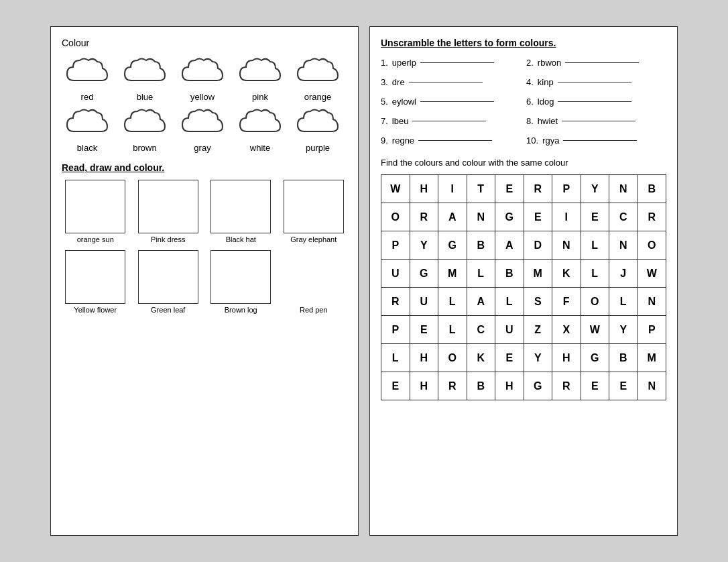 The height and width of the screenshot is (562, 728). Describe the element at coordinates (595, 245) in the screenshot. I see `ws-cell-2-7: L` at that location.